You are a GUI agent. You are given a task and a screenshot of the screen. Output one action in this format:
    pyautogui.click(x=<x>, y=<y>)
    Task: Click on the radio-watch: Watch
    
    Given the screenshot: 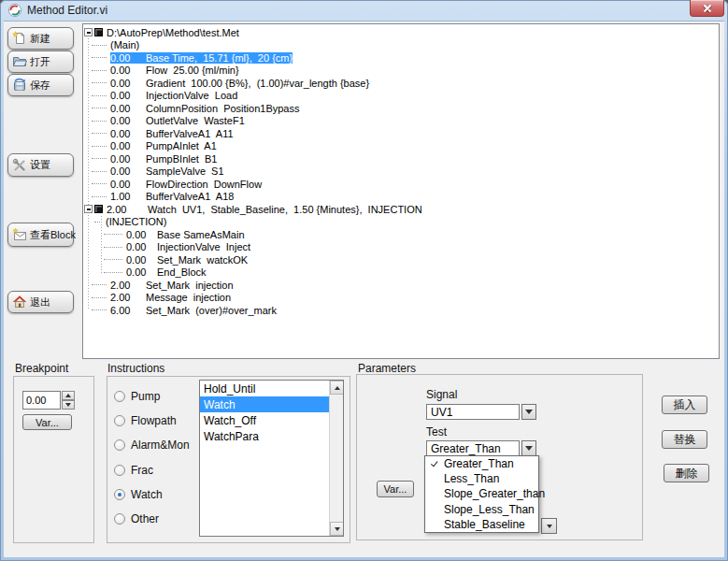 What is the action you would take?
    pyautogui.click(x=138, y=495)
    